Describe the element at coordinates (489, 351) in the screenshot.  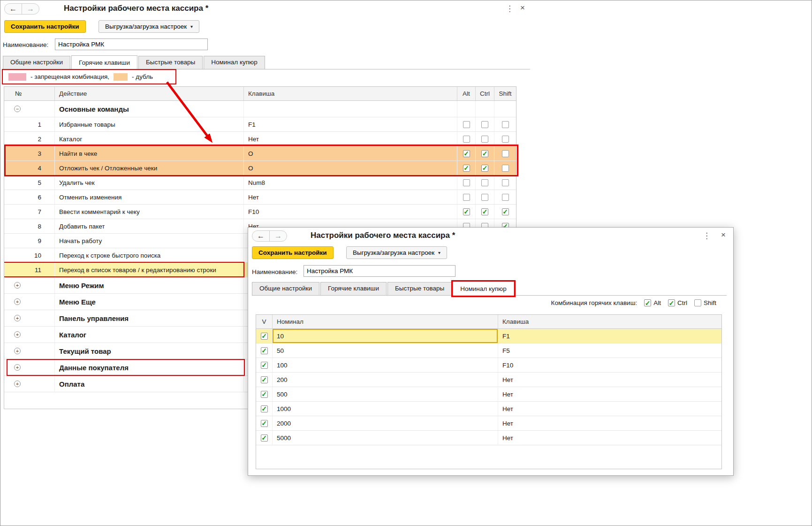
I see `nominal-row: ✓50F5` at that location.